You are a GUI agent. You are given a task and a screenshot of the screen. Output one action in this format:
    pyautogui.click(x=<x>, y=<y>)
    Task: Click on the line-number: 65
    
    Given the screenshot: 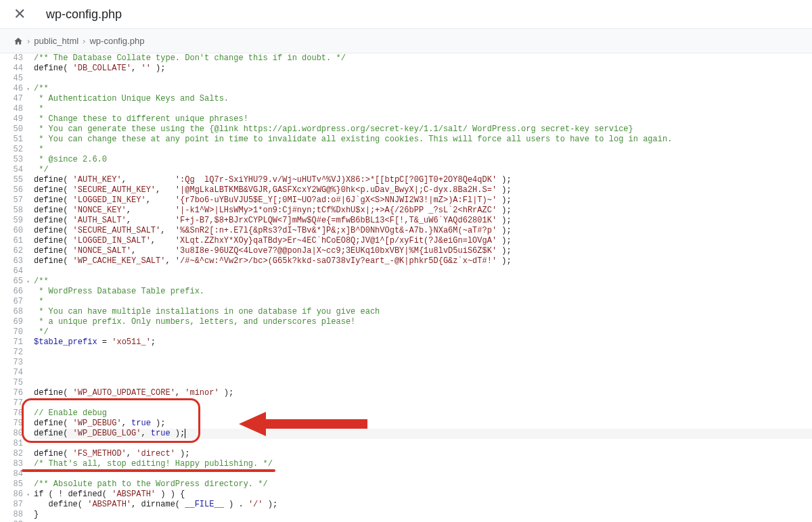 What is the action you would take?
    pyautogui.click(x=15, y=281)
    